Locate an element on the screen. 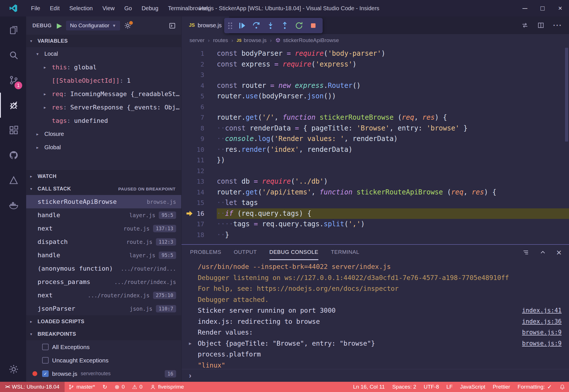  editor-gutter: 18 is located at coordinates (199, 235).